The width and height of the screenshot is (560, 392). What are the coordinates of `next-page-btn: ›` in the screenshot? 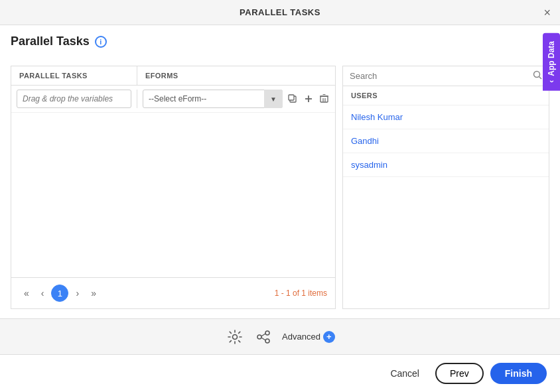 It's located at (77, 293).